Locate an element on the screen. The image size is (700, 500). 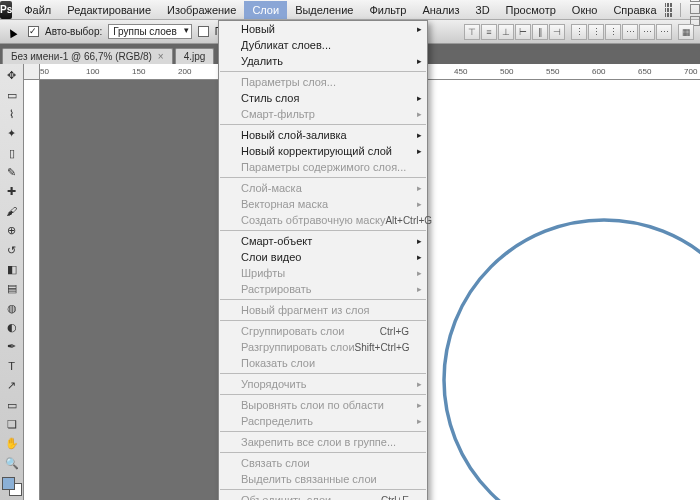
ruler-tick: 600 is located at coordinates (598, 72).